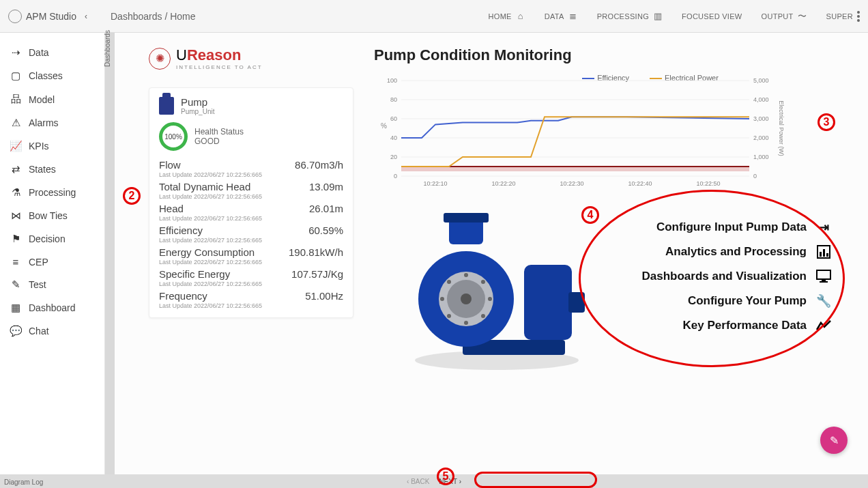 The height and width of the screenshot is (488, 868). Describe the element at coordinates (762, 81) in the screenshot. I see `svg-text: 5,000` at that location.